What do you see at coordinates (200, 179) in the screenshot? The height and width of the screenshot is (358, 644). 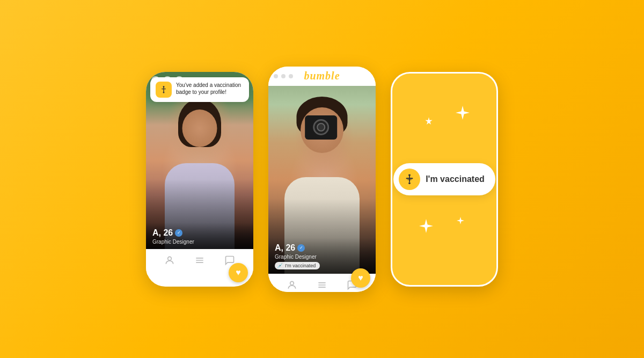 I see `phone-left: You've added a vaccination badge to your…` at bounding box center [200, 179].